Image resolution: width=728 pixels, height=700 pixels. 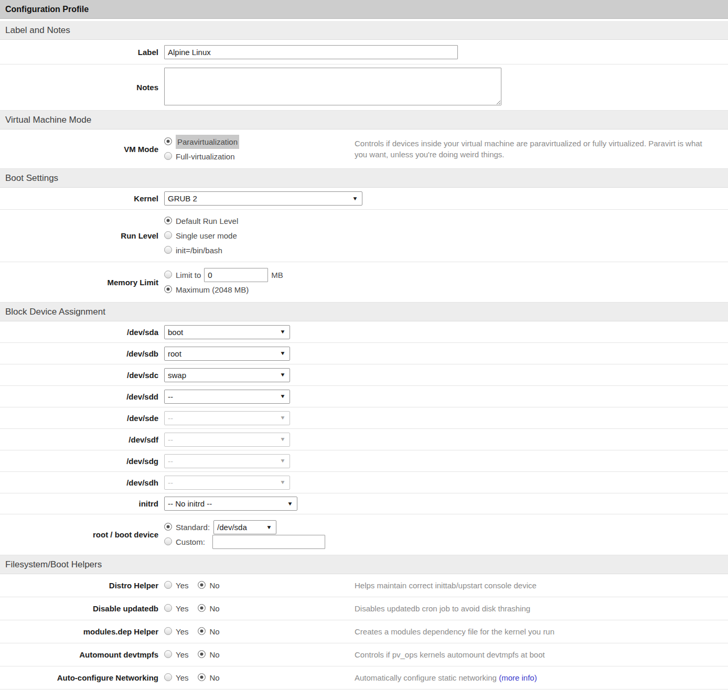 What do you see at coordinates (364, 632) in the screenshot?
I see `row-modules-dep-helper: modules.dep Helper Yes No Creates a modu…` at bounding box center [364, 632].